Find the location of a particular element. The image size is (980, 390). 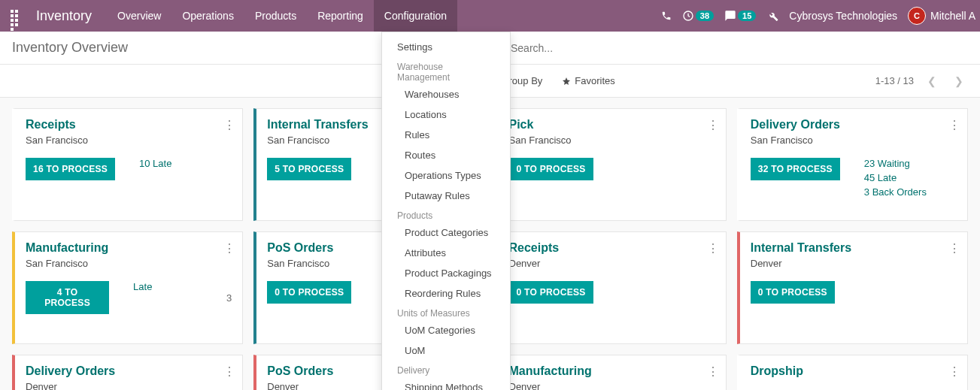

card-stats: Late3 is located at coordinates (182, 292).